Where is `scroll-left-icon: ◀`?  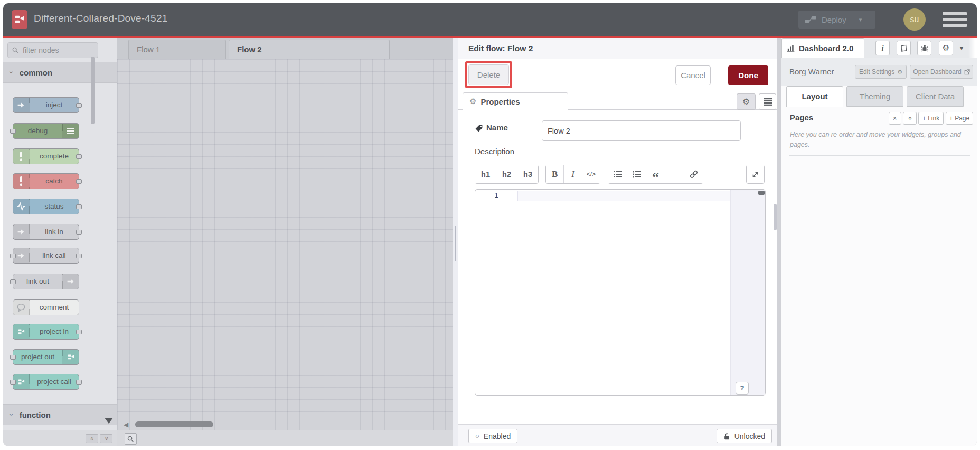
scroll-left-icon: ◀ is located at coordinates (126, 425).